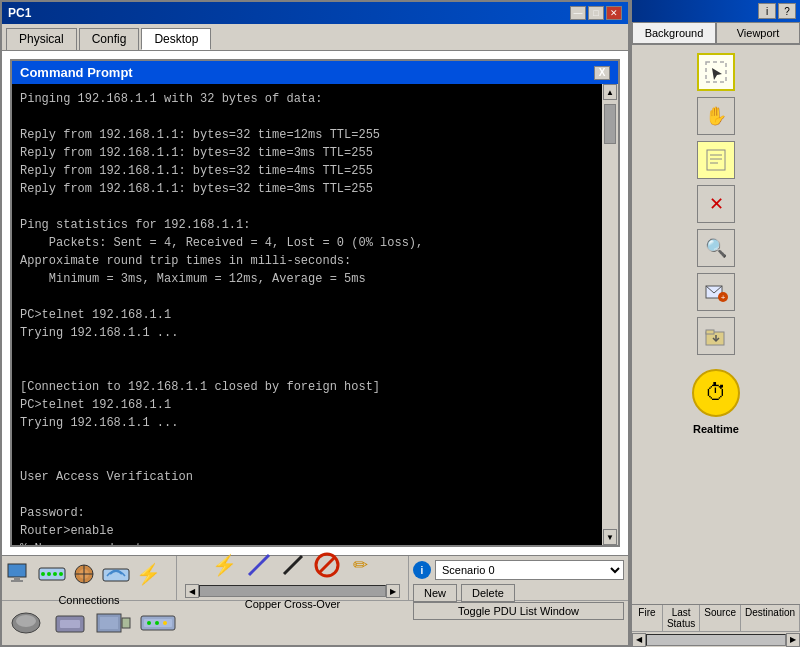 This screenshot has width=800, height=647. What do you see at coordinates (422, 570) in the screenshot?
I see `info-icon: i` at bounding box center [422, 570].